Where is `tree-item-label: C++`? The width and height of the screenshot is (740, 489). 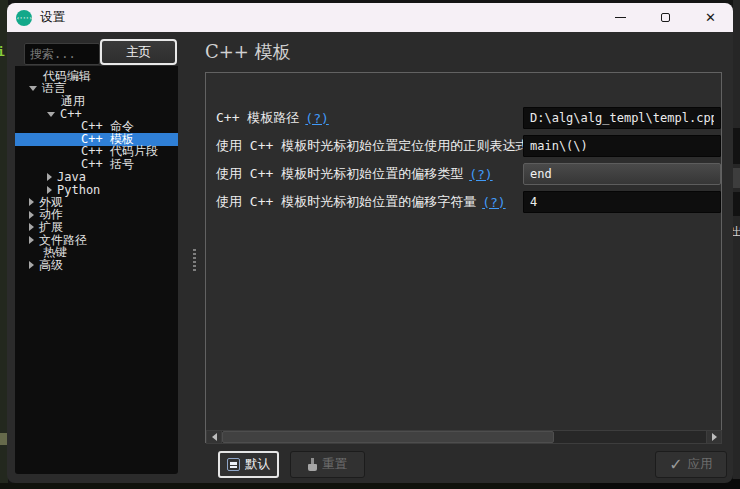 tree-item-label: C++ is located at coordinates (71, 114).